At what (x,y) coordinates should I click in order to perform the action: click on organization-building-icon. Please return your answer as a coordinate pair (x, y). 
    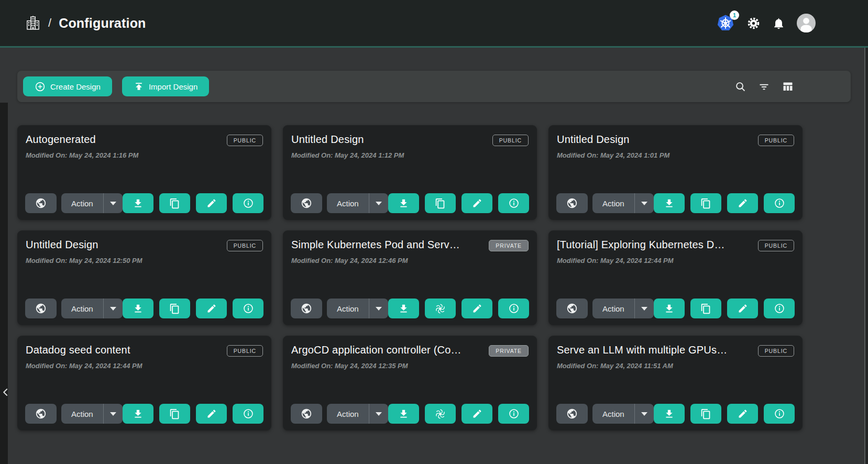
    Looking at the image, I should click on (33, 23).